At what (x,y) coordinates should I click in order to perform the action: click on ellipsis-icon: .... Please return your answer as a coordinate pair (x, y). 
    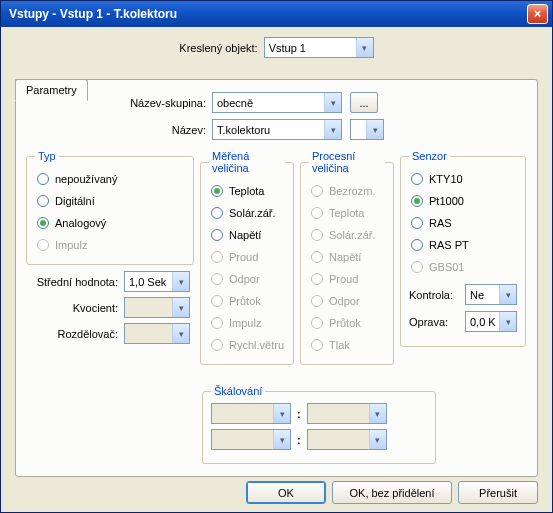
    Looking at the image, I should click on (364, 103).